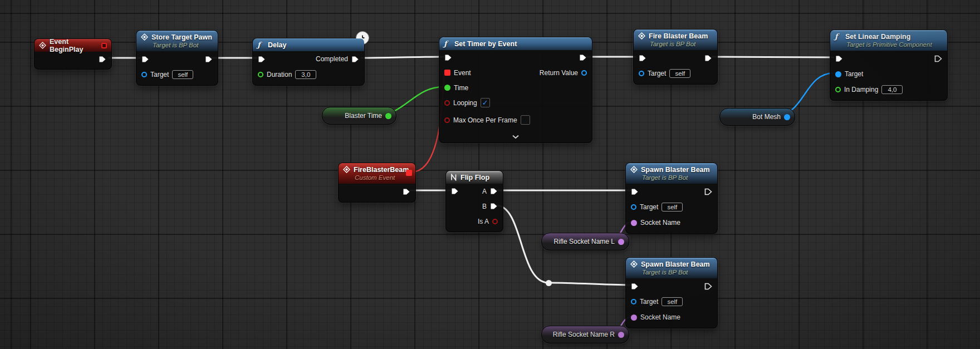  What do you see at coordinates (861, 90) in the screenshot?
I see `pin-label: In Damping` at bounding box center [861, 90].